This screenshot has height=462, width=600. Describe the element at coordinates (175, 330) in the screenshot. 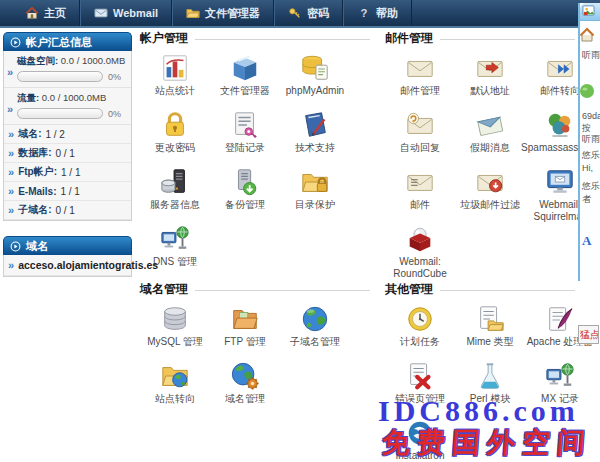

I see `shortcut-mysql: MySQL 管理` at that location.